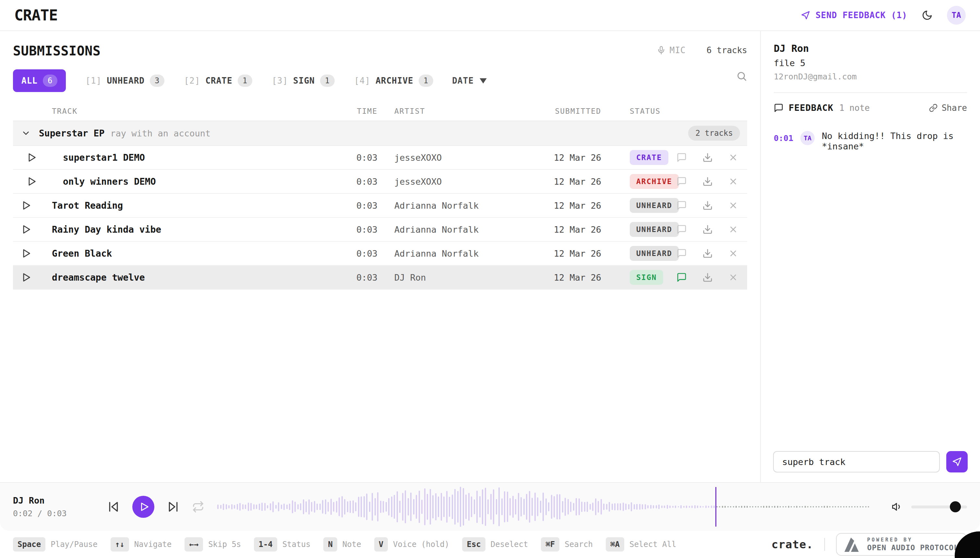 The height and width of the screenshot is (558, 980). What do you see at coordinates (716, 507) in the screenshot?
I see `playhead-cursor` at bounding box center [716, 507].